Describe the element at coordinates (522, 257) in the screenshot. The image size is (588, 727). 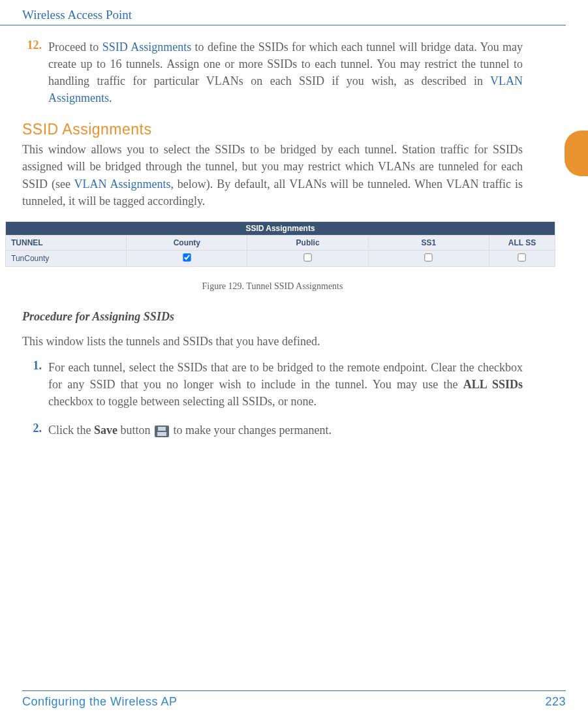
I see `checkbox-all-ss` at that location.